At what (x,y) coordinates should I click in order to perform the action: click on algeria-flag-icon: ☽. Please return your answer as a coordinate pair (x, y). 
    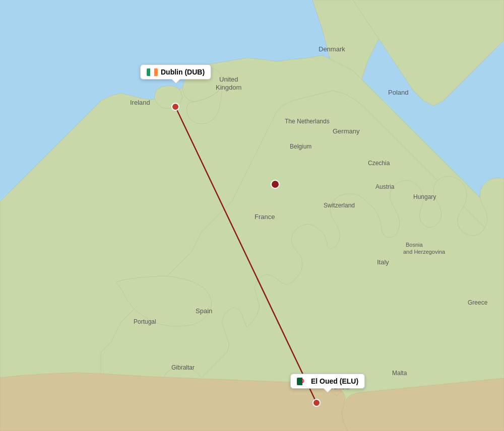
    Looking at the image, I should click on (302, 382).